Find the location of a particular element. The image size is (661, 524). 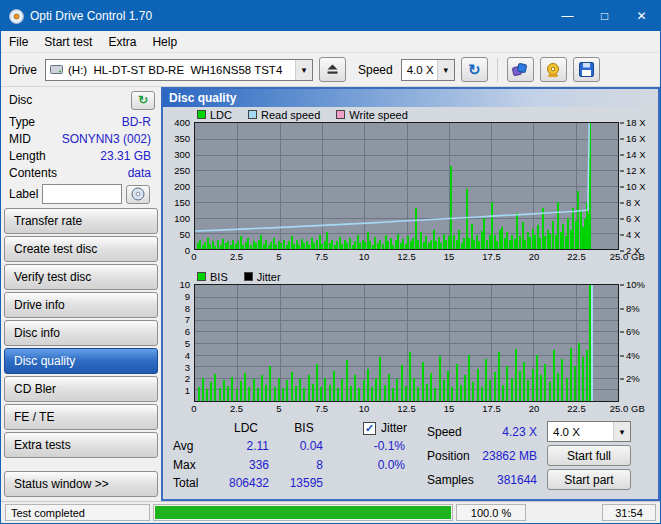

x-tick-label: 0 is located at coordinates (194, 408).